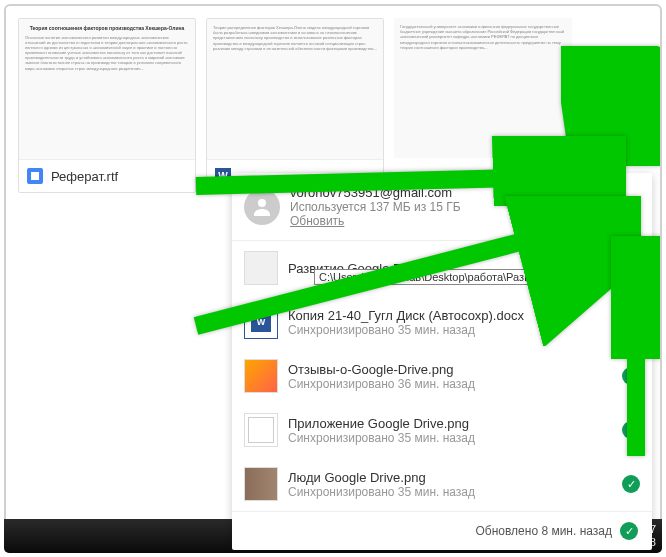 The width and height of the screenshot is (666, 557). What do you see at coordinates (402, 214) in the screenshot?
I see `storage-info: Используется 137 МБ из 15 ГБ Обновить` at bounding box center [402, 214].